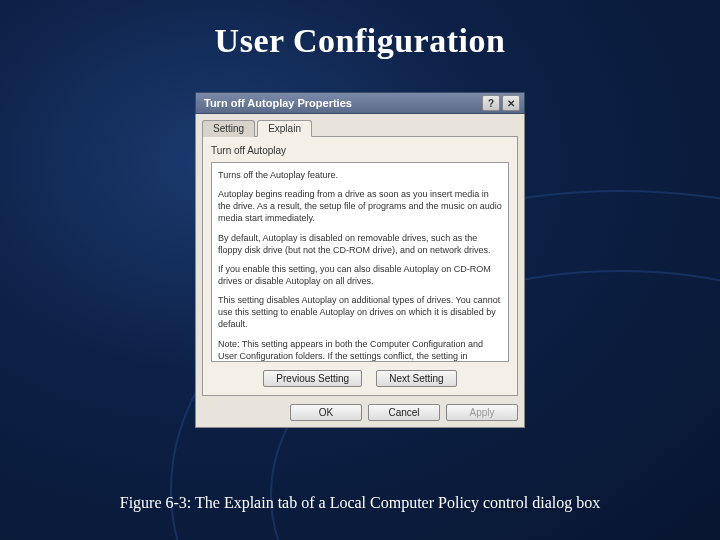 The height and width of the screenshot is (540, 720). Describe the element at coordinates (326, 412) in the screenshot. I see `ok-button: OK` at that location.